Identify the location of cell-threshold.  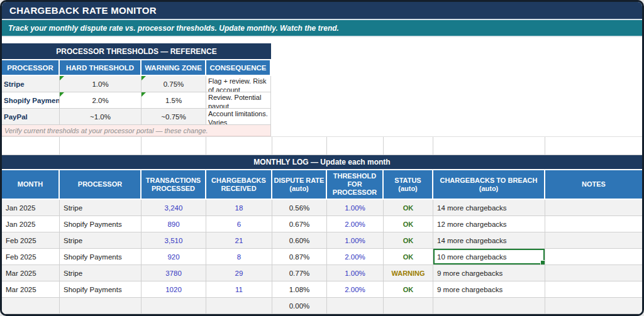
(355, 306).